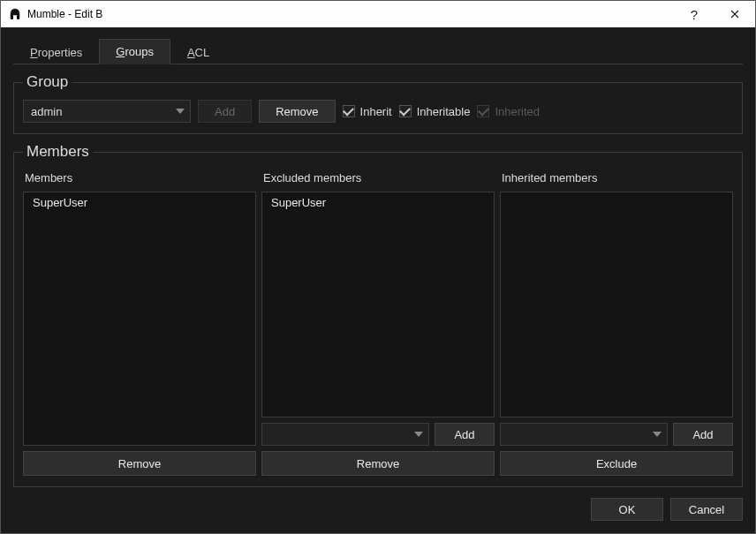 The height and width of the screenshot is (534, 756). Describe the element at coordinates (378, 463) in the screenshot. I see `excluded-remove-button: Remove` at that location.